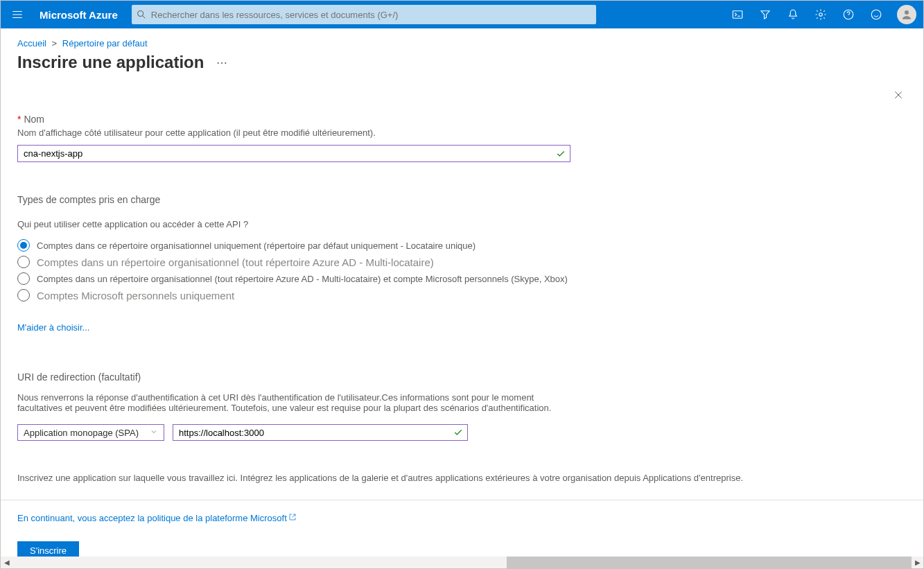 The width and height of the screenshot is (924, 569). Describe the element at coordinates (876, 15) in the screenshot. I see `feedback-icon` at that location.